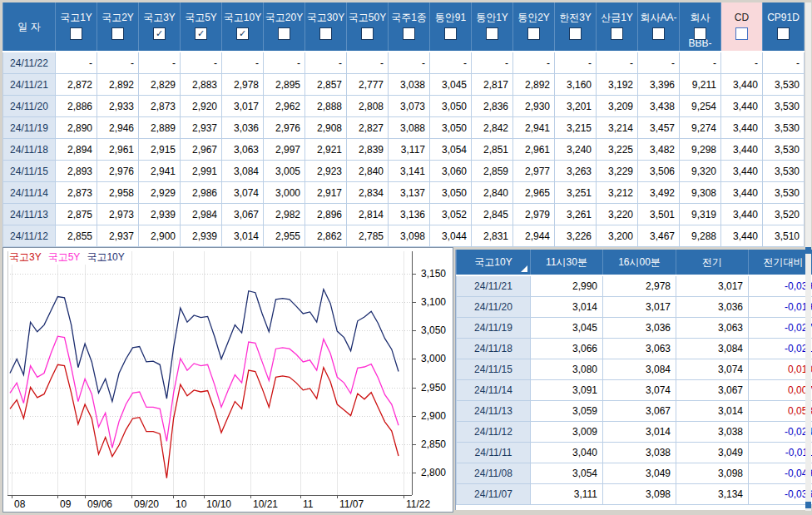  Describe the element at coordinates (201, 106) in the screenshot. I see `rate-value-cell: 2,920` at that location.